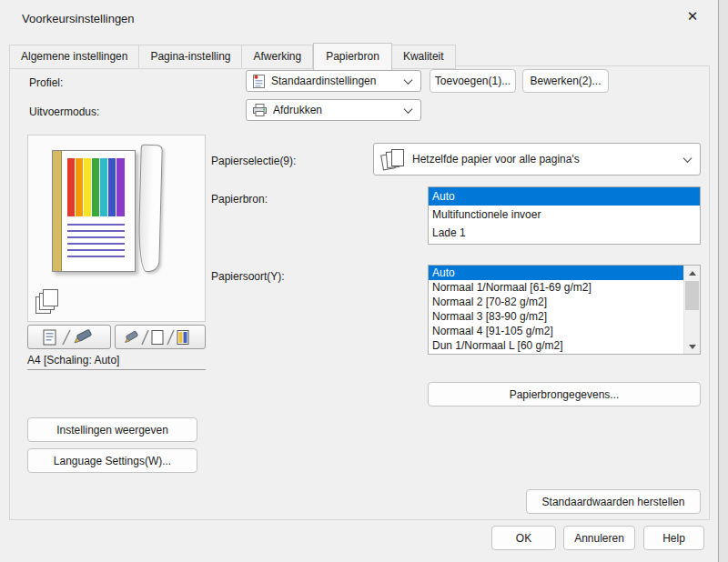 This screenshot has height=562, width=728. I want to click on scroll-up-button, so click(692, 273).